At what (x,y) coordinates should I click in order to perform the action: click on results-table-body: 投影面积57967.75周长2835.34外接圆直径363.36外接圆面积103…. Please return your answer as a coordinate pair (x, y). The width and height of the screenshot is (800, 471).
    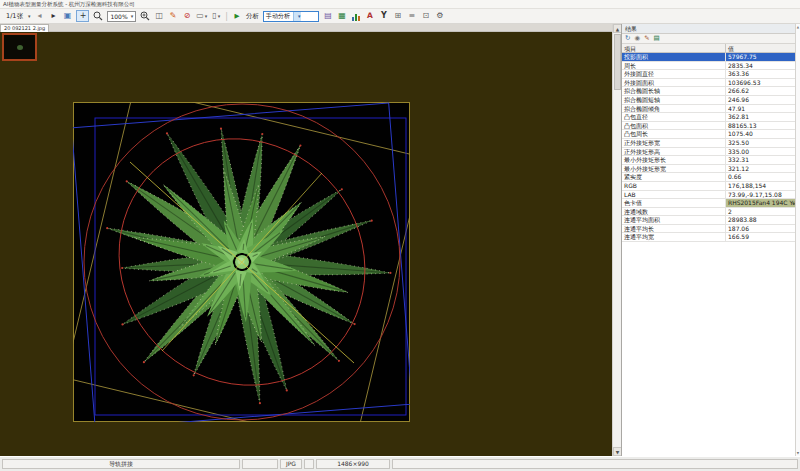
    Looking at the image, I should click on (708, 148).